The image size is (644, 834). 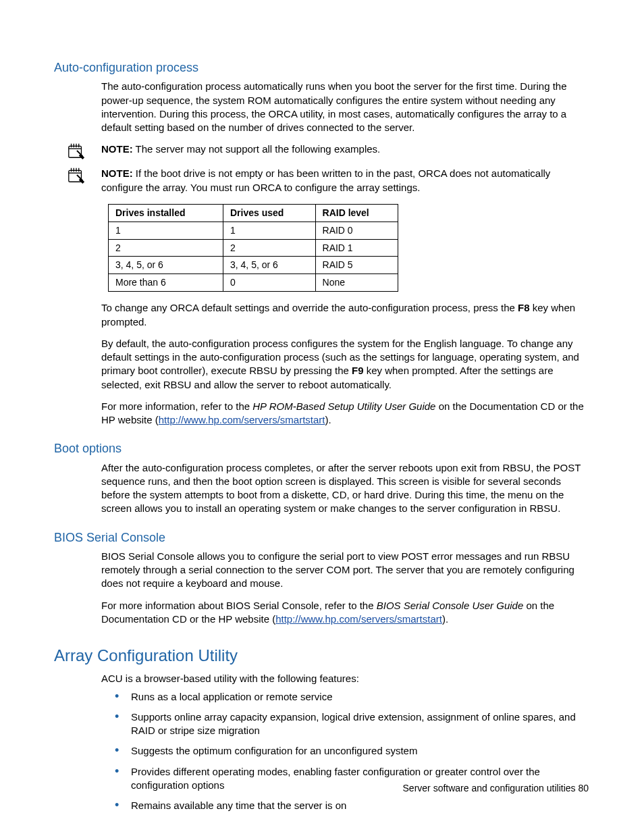 I want to click on heading-boot-options: Boot options, so click(x=322, y=448).